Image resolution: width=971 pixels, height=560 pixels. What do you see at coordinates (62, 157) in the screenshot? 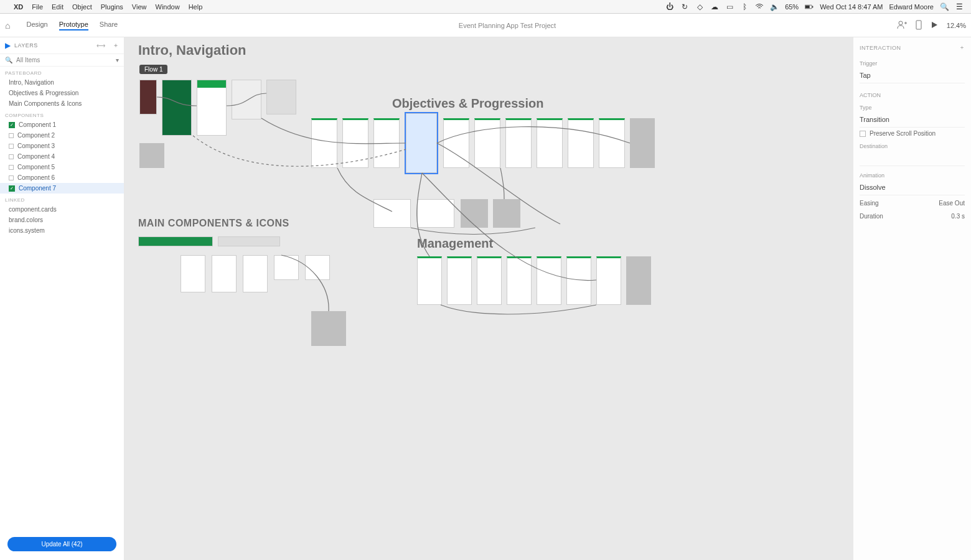
I see `component-item: Component 4` at bounding box center [62, 157].